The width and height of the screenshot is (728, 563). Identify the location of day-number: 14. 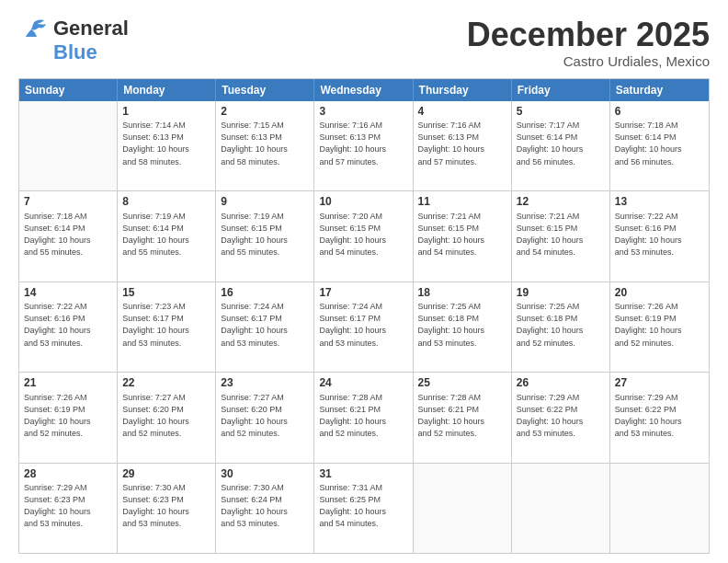
(68, 293).